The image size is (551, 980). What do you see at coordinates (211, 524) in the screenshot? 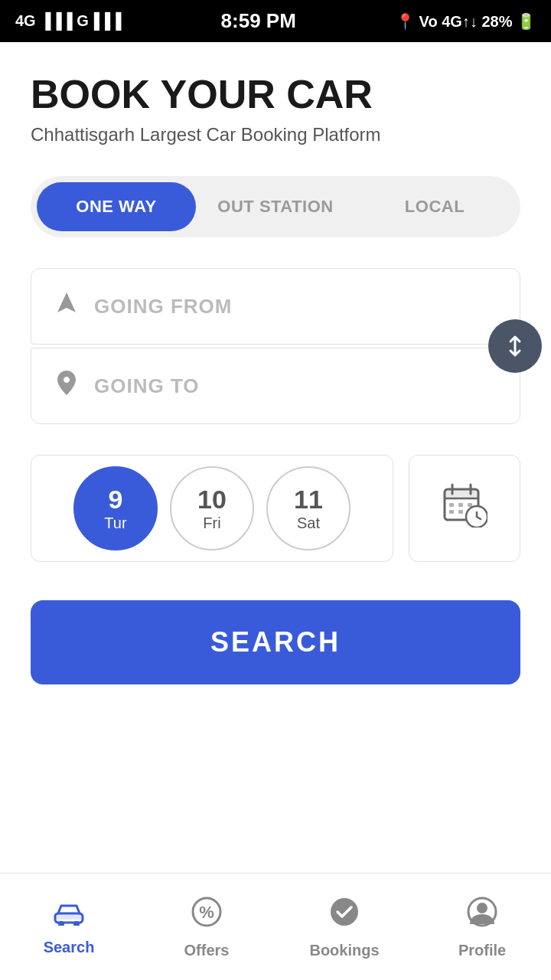
I see `date-10-day: Fri` at bounding box center [211, 524].